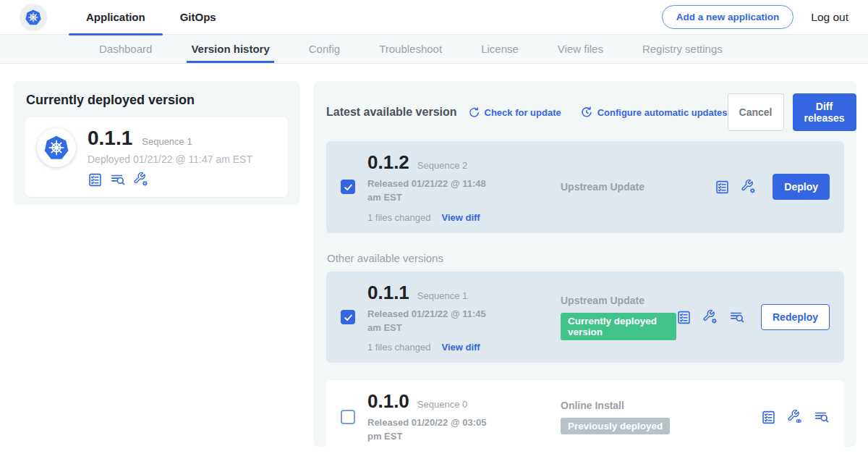 This screenshot has height=459, width=868. I want to click on released-date: Released 01/21/22 @ 11:48 am EST, so click(432, 191).